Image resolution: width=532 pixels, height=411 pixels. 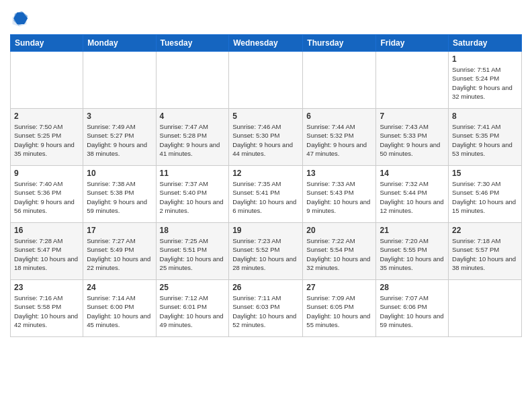 What do you see at coordinates (485, 230) in the screenshot?
I see `day-number: 22` at bounding box center [485, 230].